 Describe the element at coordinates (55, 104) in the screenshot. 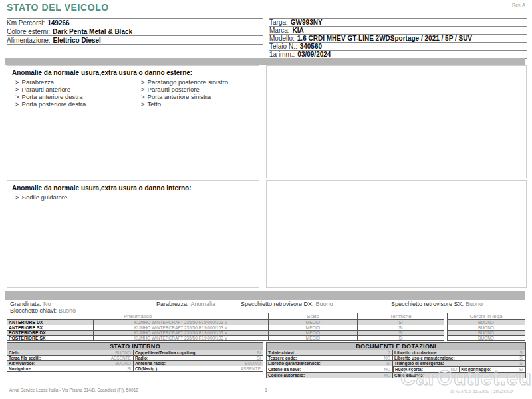

I see `damage-item-label: Porta posteriore destra` at that location.